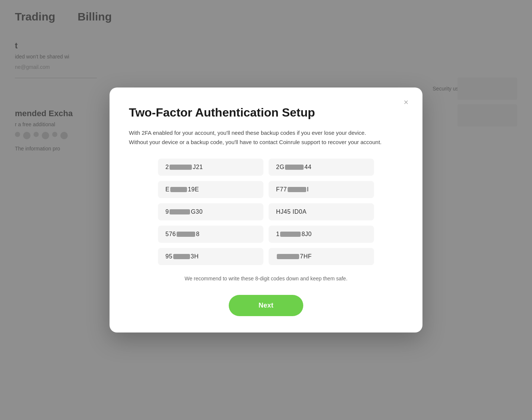  I want to click on code-suffix: 7HF, so click(306, 257).